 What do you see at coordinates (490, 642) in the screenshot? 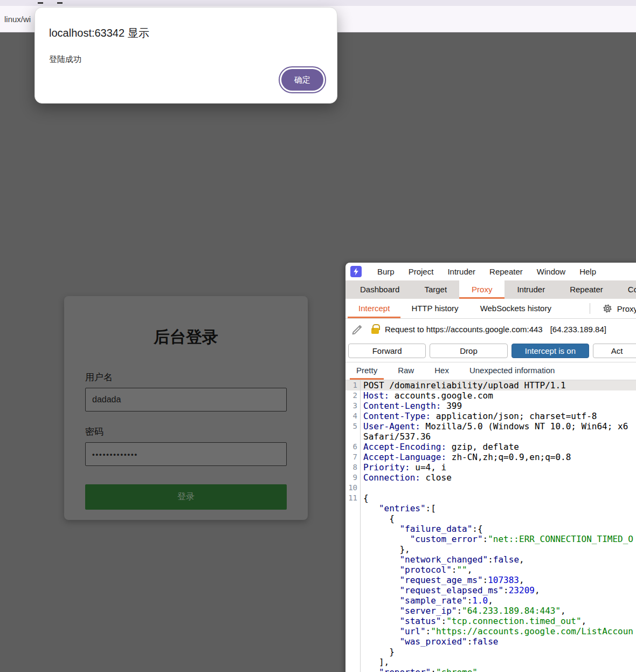
I see `code-row: "was_proxied":false` at bounding box center [490, 642].